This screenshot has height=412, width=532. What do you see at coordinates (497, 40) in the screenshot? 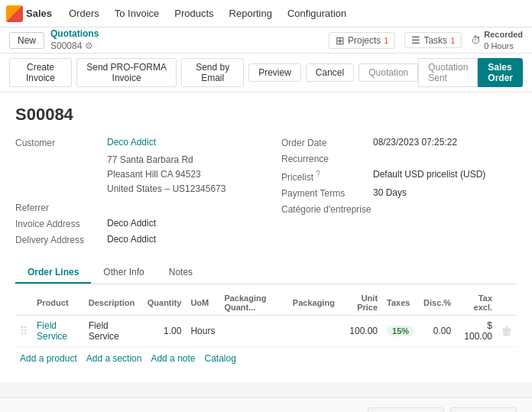
I see `recorded-time: ⏱ Recorded 0 Hours` at bounding box center [497, 40].